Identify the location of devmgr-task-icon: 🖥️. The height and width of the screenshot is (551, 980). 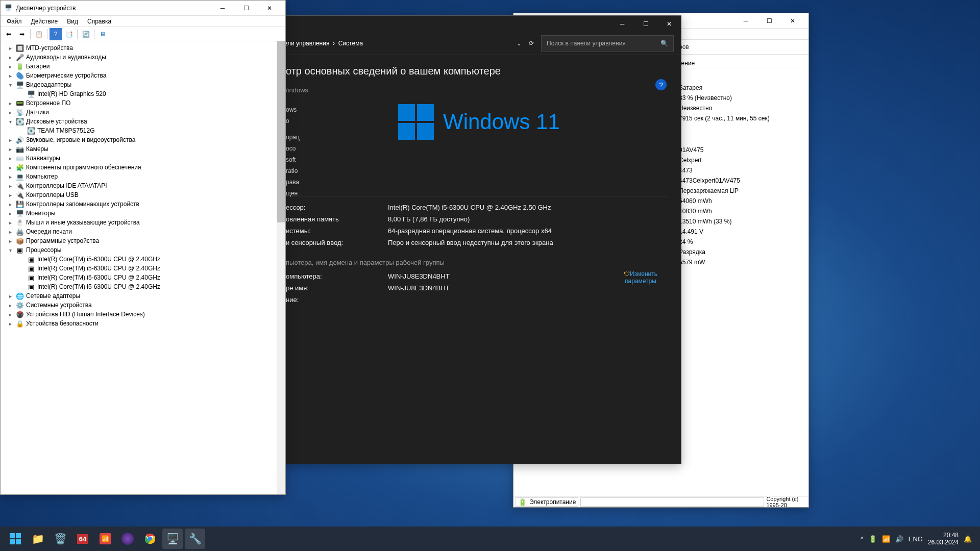
(173, 539).